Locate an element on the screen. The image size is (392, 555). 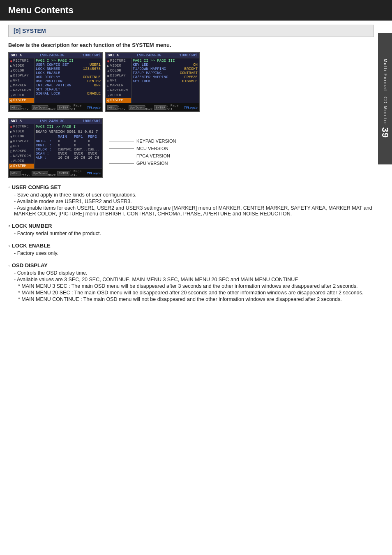
annot-mcu: MCU VERSION is located at coordinates (143, 148).